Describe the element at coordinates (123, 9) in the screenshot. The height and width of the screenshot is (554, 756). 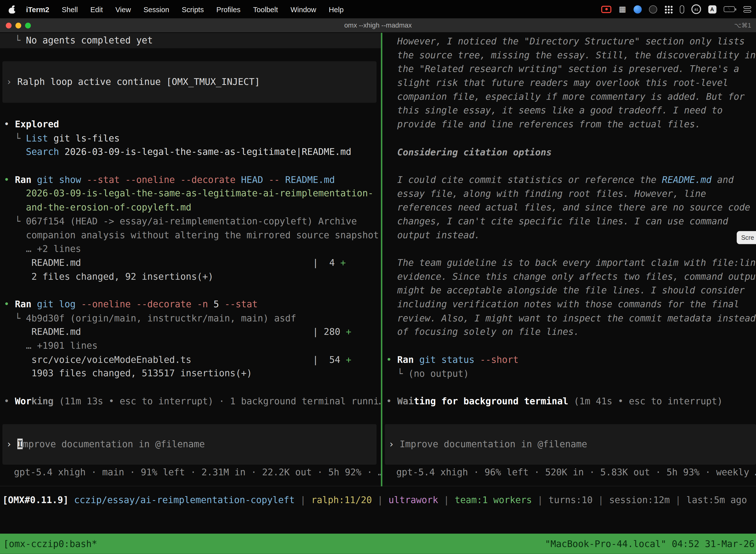
I see `menu-item-view: View` at that location.